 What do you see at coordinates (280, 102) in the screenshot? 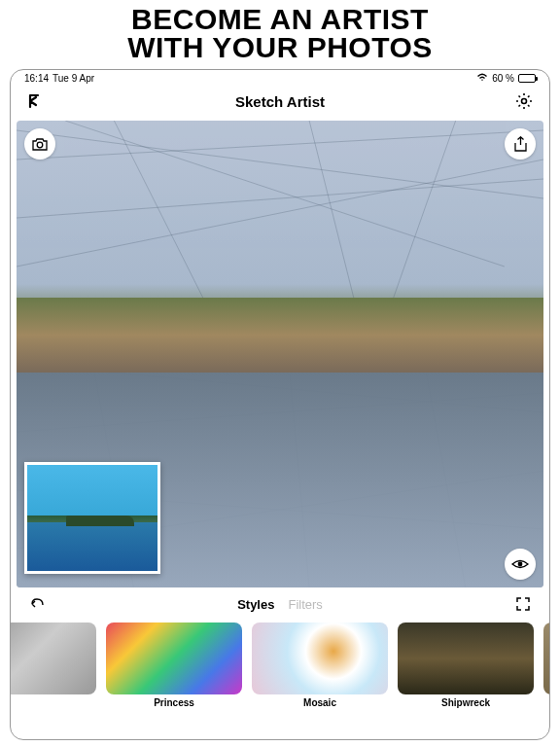
I see `nav-bar: Sketch Artist` at bounding box center [280, 102].